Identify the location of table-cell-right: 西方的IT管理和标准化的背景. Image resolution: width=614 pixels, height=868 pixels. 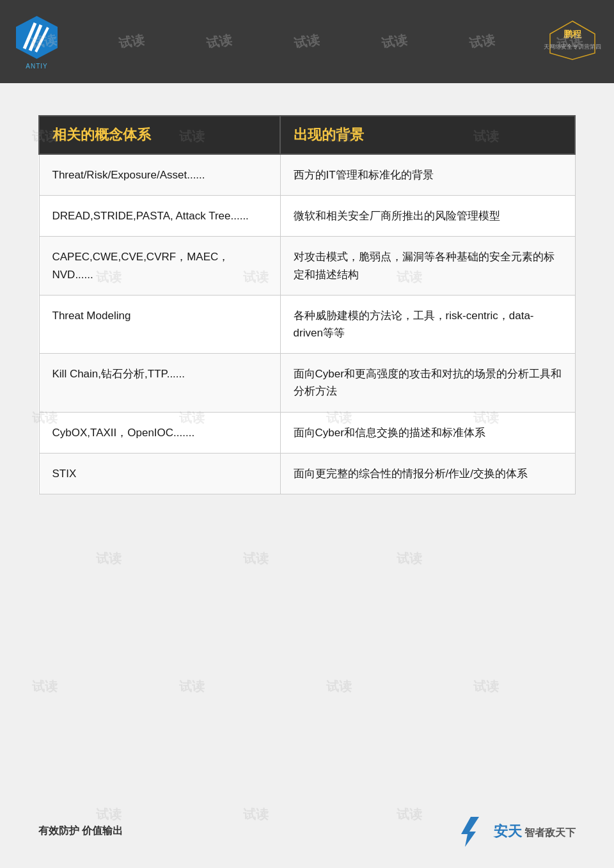
(427, 175).